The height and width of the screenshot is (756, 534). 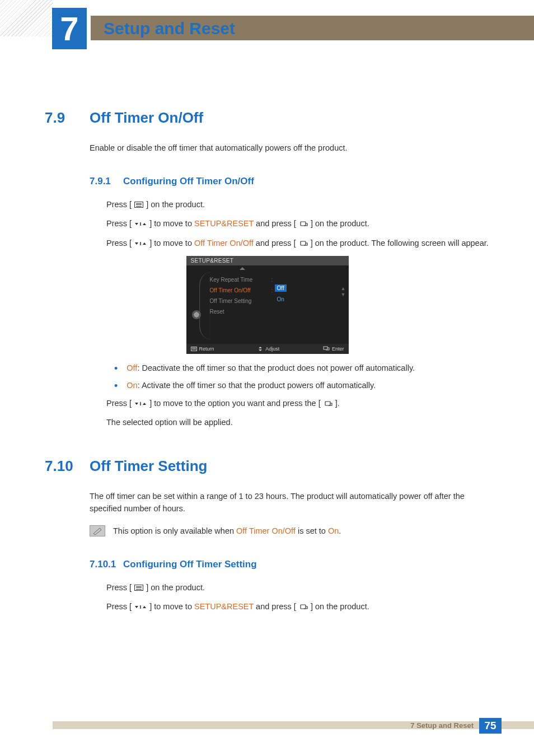 I want to click on osd-menu-list: Key Repeat Time Off Timer On/Off Off Tim…, so click(x=232, y=296).